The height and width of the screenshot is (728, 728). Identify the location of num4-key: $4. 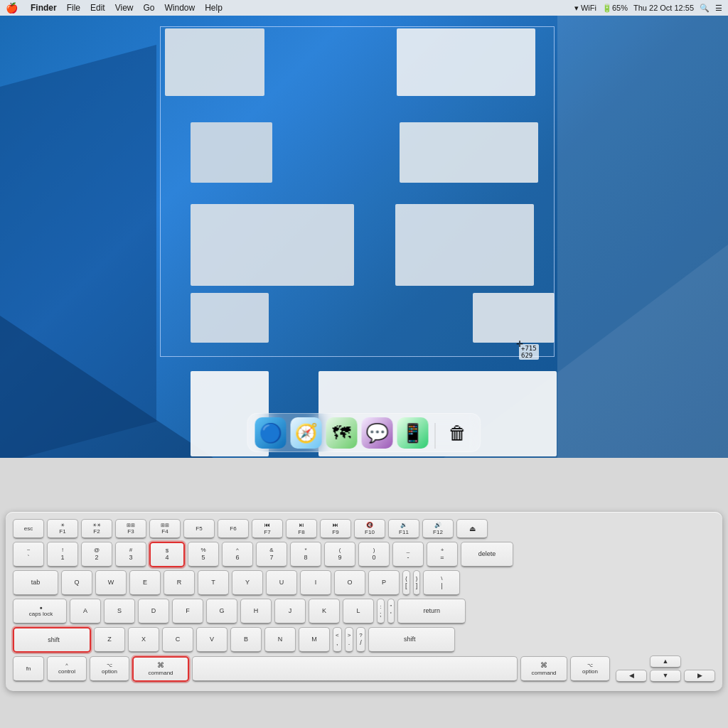
(167, 555).